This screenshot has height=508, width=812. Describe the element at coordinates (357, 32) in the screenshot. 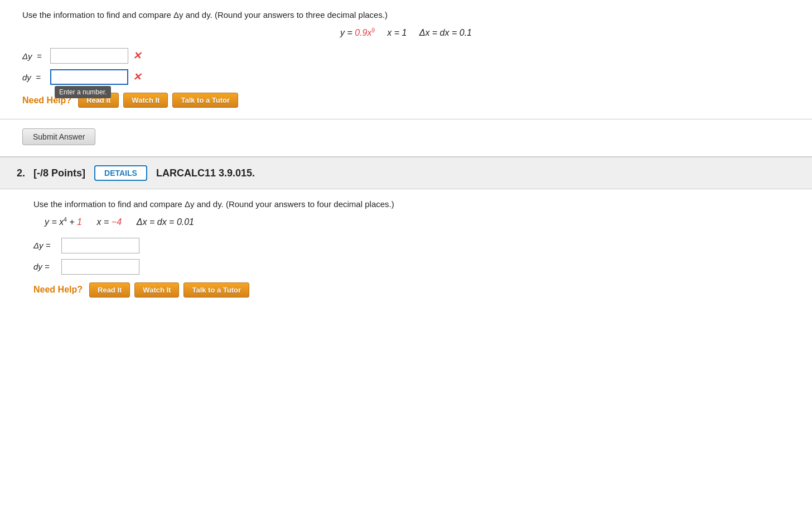

I see `q1-formula-y: y = 0.9x9` at that location.